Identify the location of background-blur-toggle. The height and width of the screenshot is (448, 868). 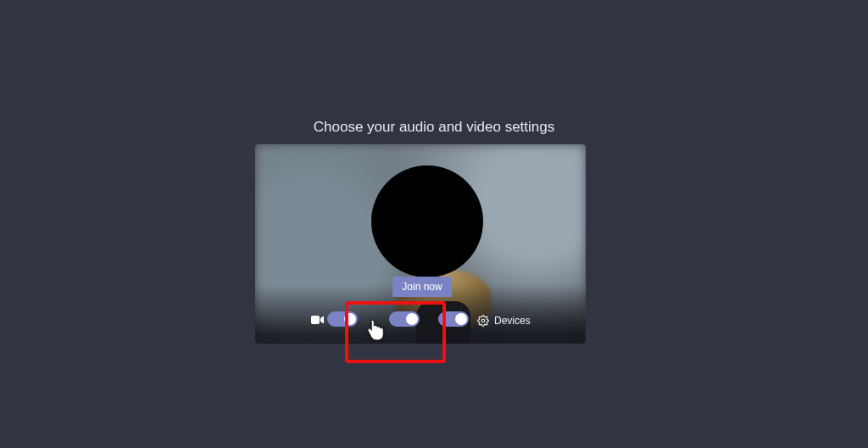
(404, 319).